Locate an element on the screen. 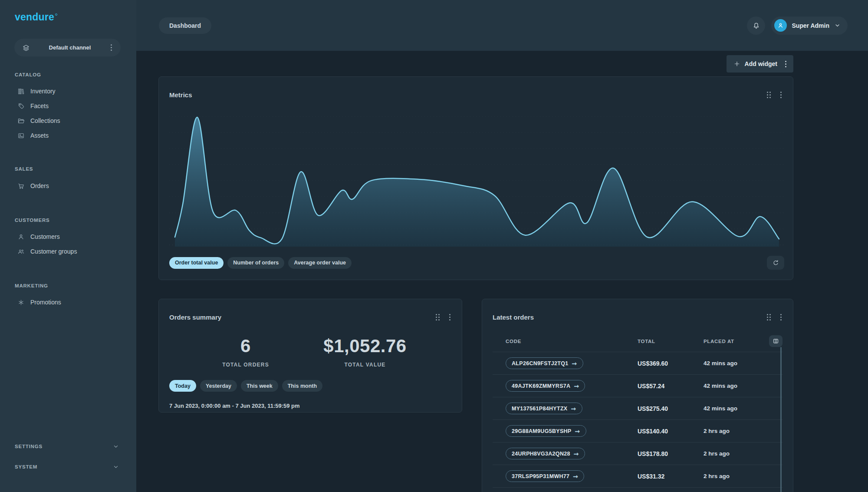  filter-yesterday: Yesterday is located at coordinates (219, 386).